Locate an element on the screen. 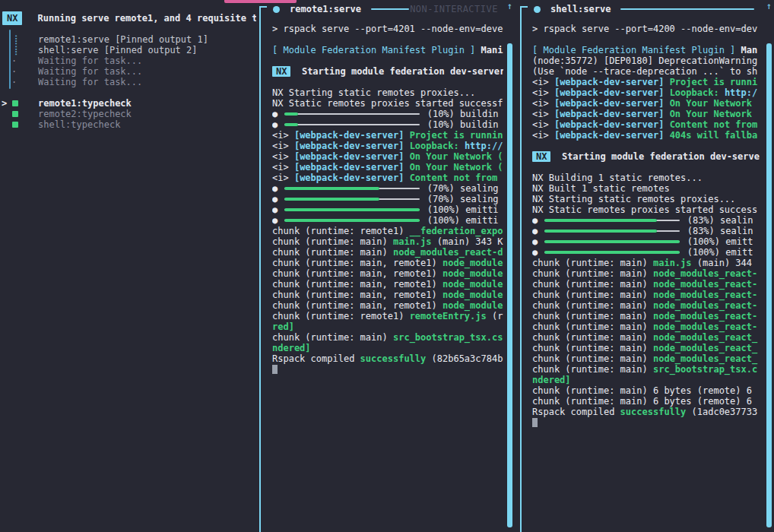  terminal-line: Rspack compiled successfully (82b65a3c78… is located at coordinates (388, 359).